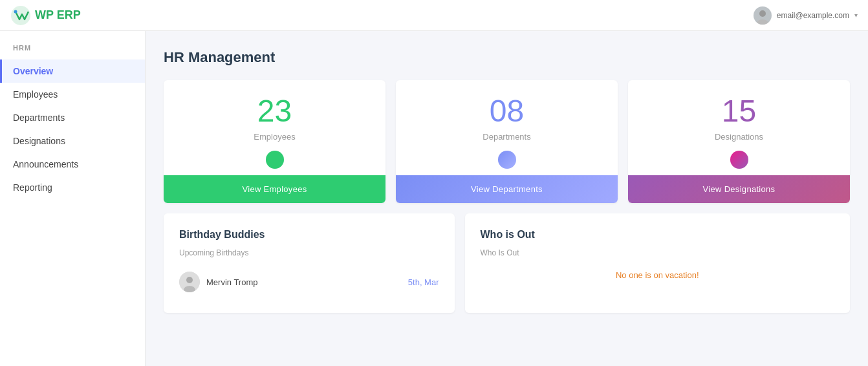 The height and width of the screenshot is (366, 868). Describe the element at coordinates (507, 142) in the screenshot. I see `stat-card-departments: 08 Departments View Departments` at that location.